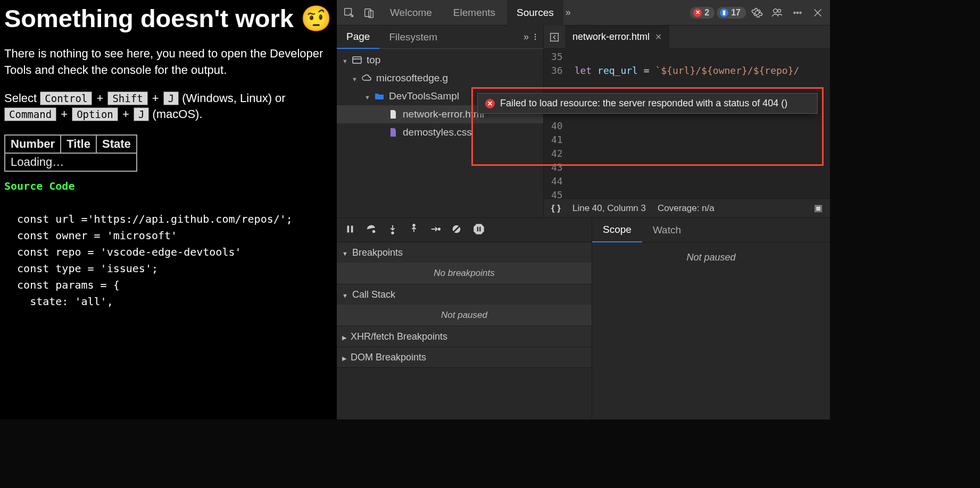 The image size is (980, 488). What do you see at coordinates (168, 19) in the screenshot?
I see `page-heading: Something doesn't work 🤨` at bounding box center [168, 19].